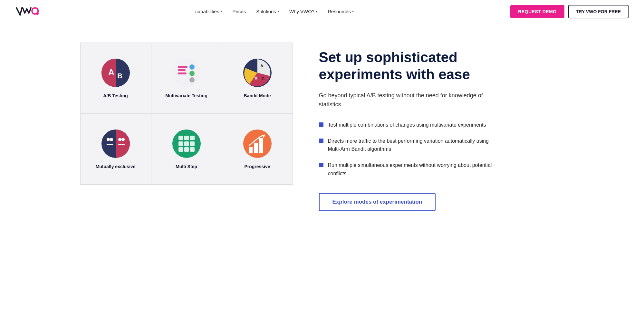  I want to click on hero-heading: Set up sophisticated experiments with ea…, so click(412, 66).